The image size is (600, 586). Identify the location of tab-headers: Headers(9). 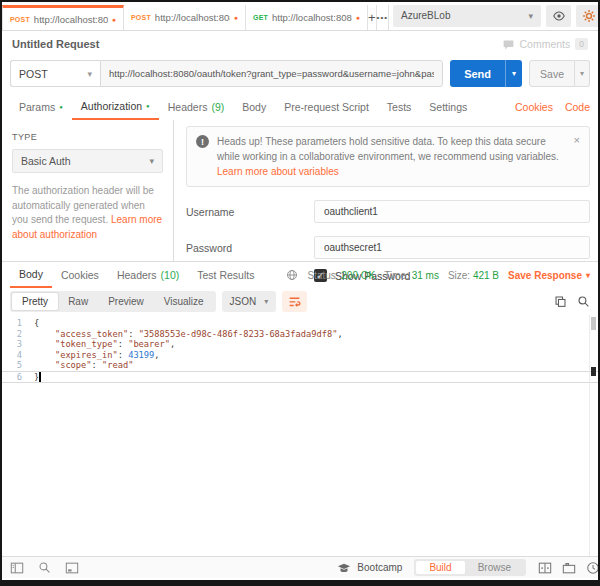
(196, 107).